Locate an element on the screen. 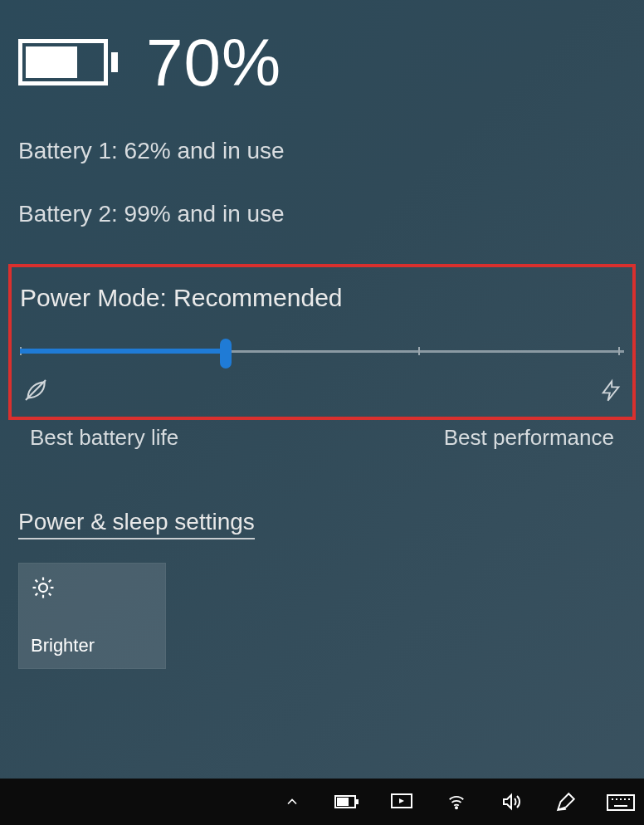  brightness-label: Brighter is located at coordinates (92, 646).